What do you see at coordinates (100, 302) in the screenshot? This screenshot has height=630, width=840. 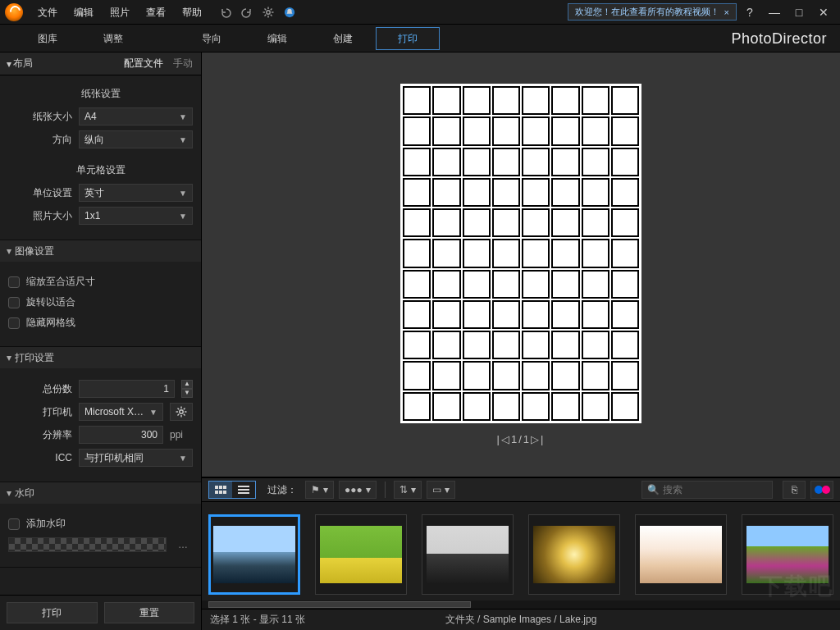 I see `checkbox-rotate: 旋转以适合` at bounding box center [100, 302].